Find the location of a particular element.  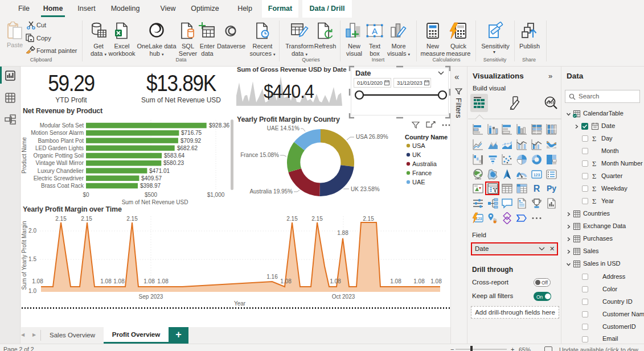

svg-text: Year is located at coordinates (240, 304).